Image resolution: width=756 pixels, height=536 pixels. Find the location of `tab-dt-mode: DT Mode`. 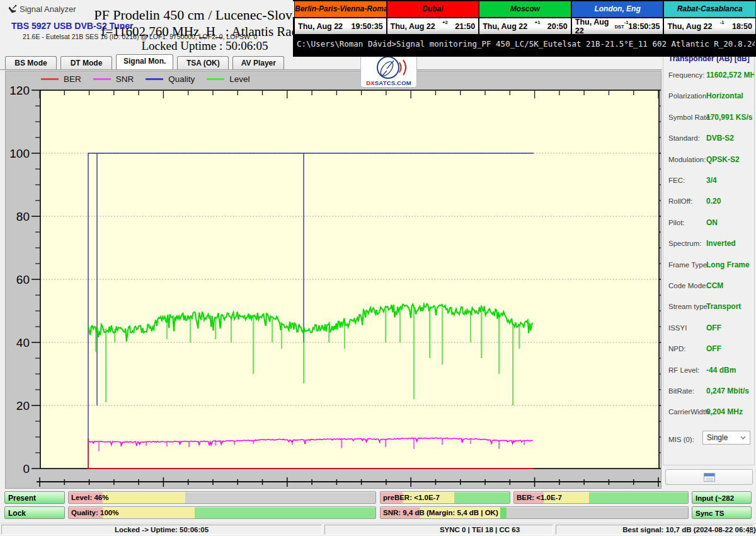

tab-dt-mode: DT Mode is located at coordinates (86, 63).